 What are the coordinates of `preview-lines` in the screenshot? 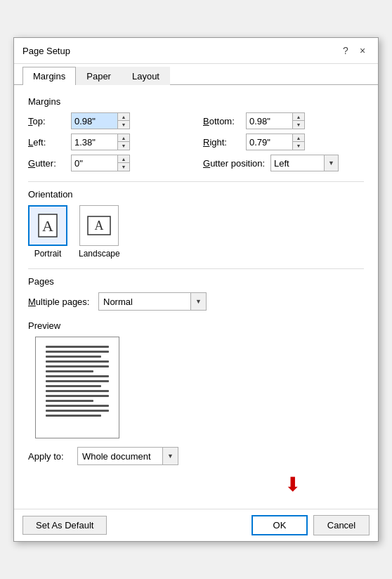 It's located at (77, 388).